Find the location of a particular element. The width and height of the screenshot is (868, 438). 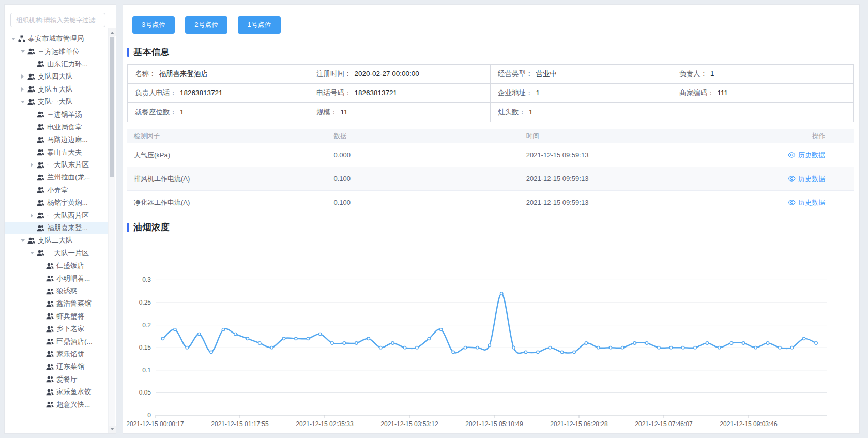

y-axis-tick-label: 0.25 is located at coordinates (145, 303).